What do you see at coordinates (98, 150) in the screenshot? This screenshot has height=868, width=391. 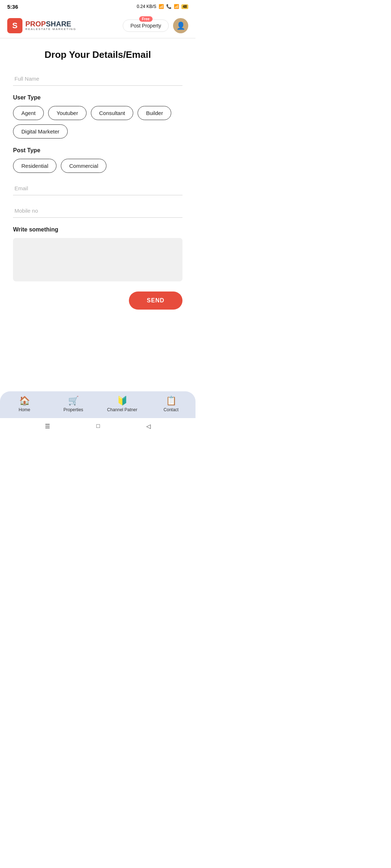 I see `post-type-label: Post Type` at bounding box center [98, 150].